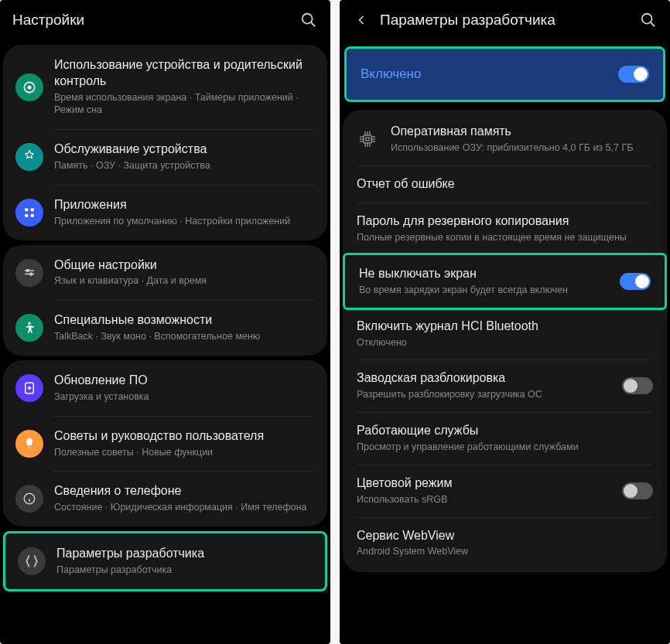 The width and height of the screenshot is (670, 644). I want to click on developer-title: Параметры разработчика, so click(509, 20).